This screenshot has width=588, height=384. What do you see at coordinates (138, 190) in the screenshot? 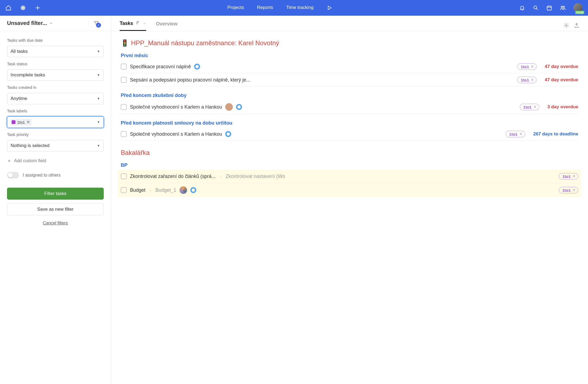
I see `task-name: Budget` at bounding box center [138, 190].